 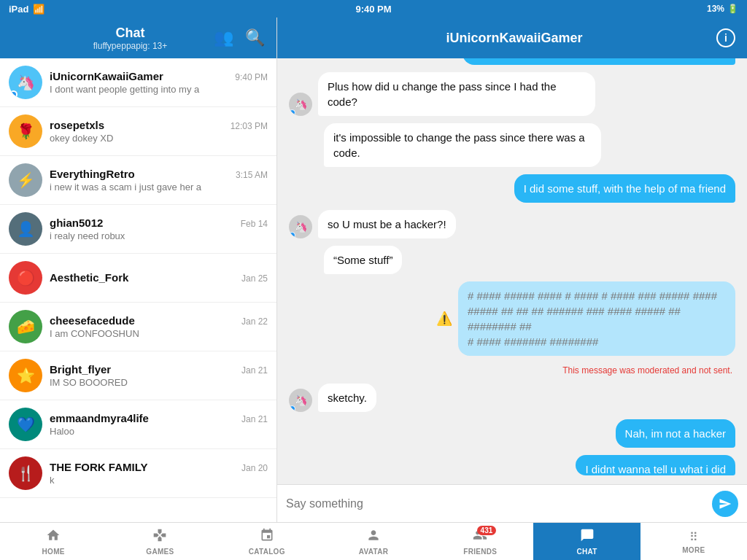 What do you see at coordinates (26, 180) in the screenshot?
I see `conv-avatar: ⚡` at bounding box center [26, 180].